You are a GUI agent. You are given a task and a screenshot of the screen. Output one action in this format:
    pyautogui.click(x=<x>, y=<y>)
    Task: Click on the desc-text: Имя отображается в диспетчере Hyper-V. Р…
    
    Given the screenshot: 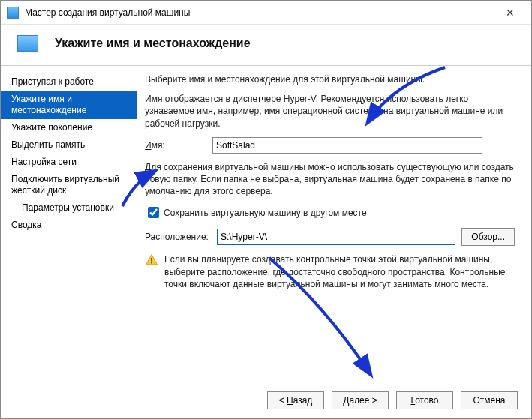 What is the action you would take?
    pyautogui.click(x=330, y=111)
    